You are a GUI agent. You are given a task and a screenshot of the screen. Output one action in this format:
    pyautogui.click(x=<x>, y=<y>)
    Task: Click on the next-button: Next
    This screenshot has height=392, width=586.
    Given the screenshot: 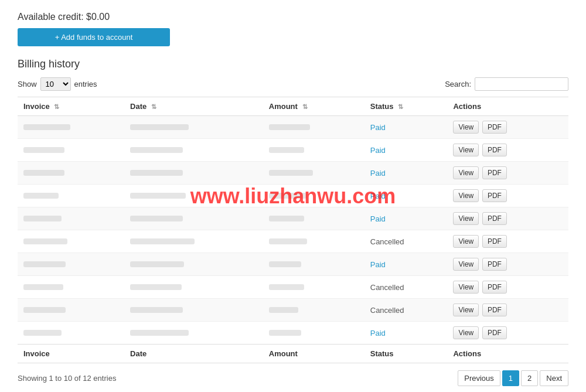 What is the action you would take?
    pyautogui.click(x=554, y=379)
    